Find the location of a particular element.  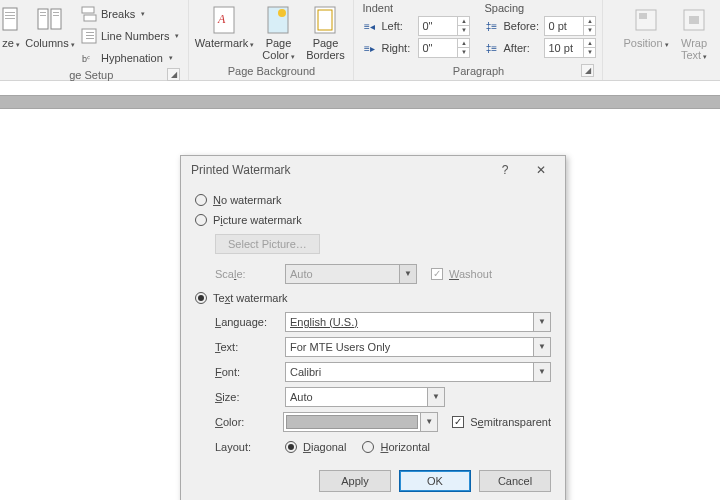

scale-label: Scale: is located at coordinates (246, 274).